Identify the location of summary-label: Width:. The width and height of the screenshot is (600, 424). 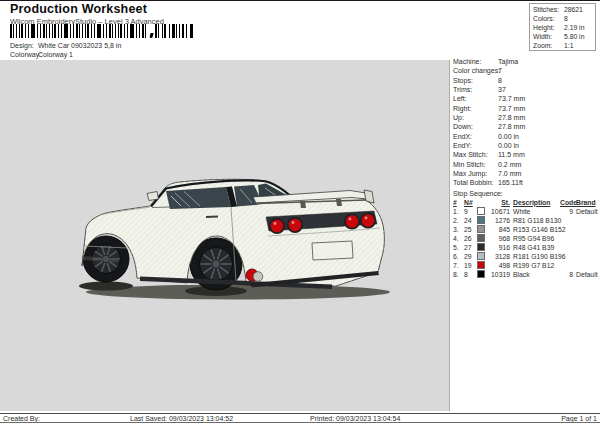
(548, 38).